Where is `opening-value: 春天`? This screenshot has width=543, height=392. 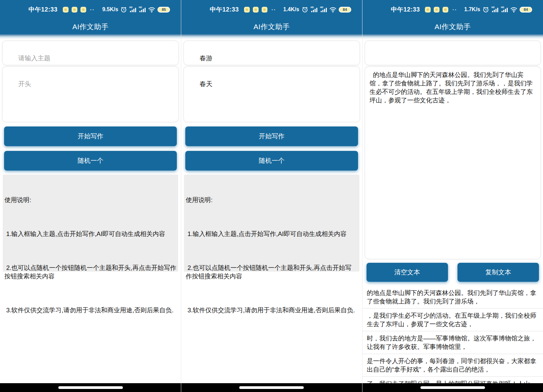 opening-value: 春天 is located at coordinates (206, 84).